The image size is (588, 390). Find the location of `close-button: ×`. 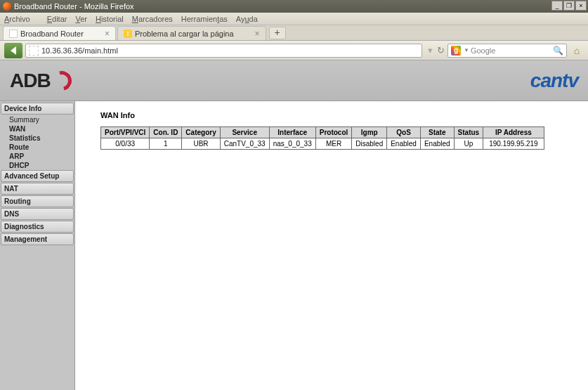

close-button: × is located at coordinates (581, 6).